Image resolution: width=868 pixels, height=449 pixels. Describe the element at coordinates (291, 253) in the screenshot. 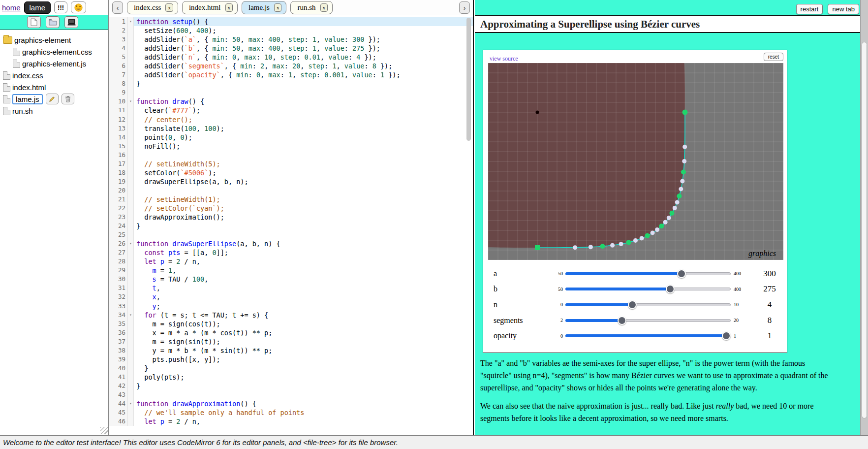

I see `code-line: 27 const pts = [[a, 0]];` at that location.